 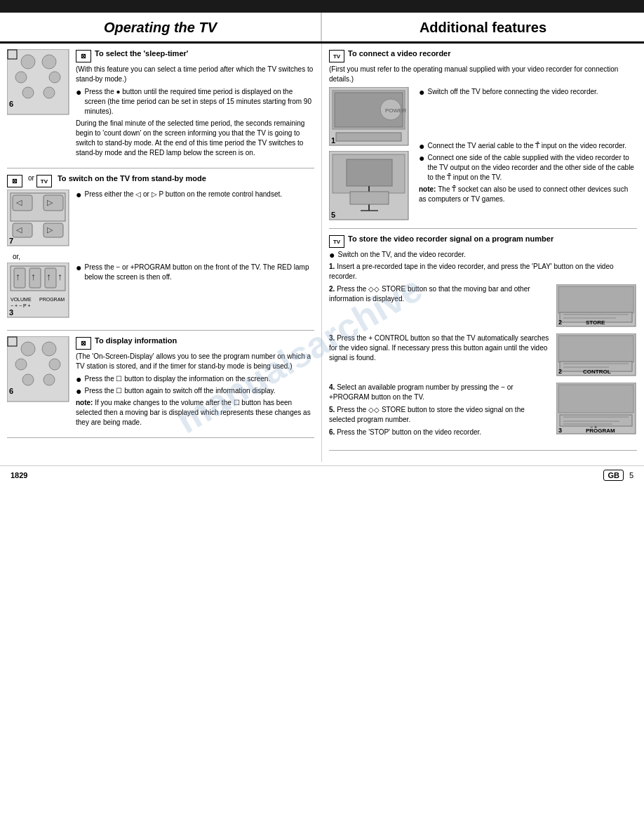 I want to click on sleep-timer-header: ⊠ To select the 'sleep-timer', so click(x=195, y=56).